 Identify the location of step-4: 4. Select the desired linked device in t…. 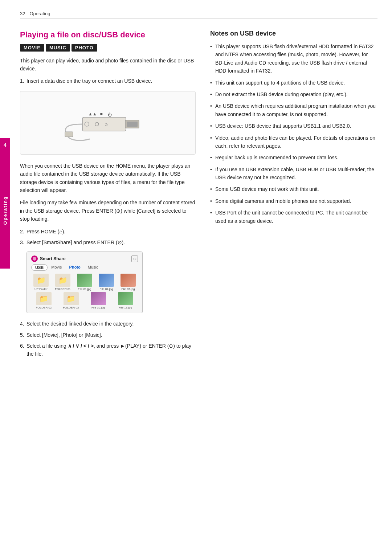
(108, 324).